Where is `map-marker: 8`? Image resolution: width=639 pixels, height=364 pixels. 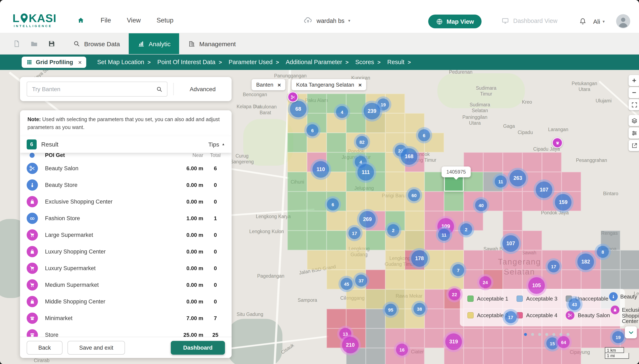
map-marker: 8 is located at coordinates (603, 252).